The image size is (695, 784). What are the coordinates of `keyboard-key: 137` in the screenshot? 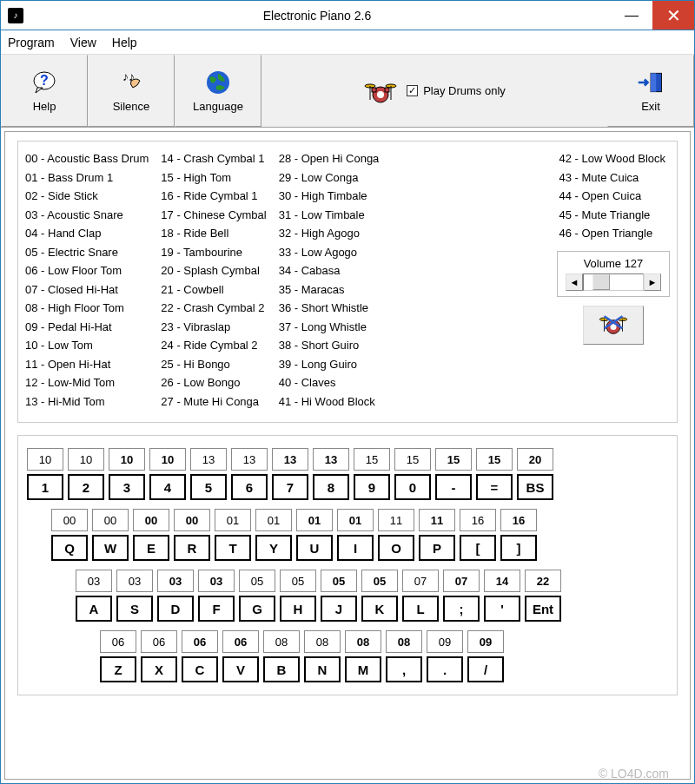 It's located at (290, 474).